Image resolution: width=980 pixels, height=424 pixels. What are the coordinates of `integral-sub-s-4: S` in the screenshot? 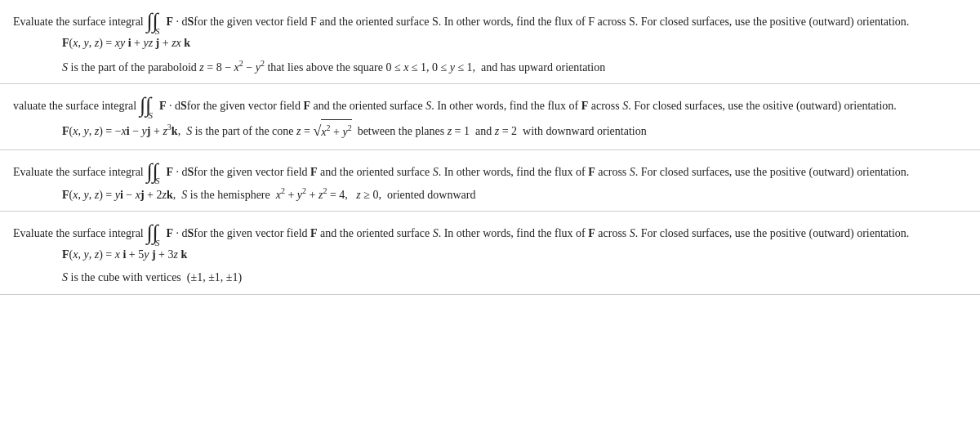 It's located at (158, 243).